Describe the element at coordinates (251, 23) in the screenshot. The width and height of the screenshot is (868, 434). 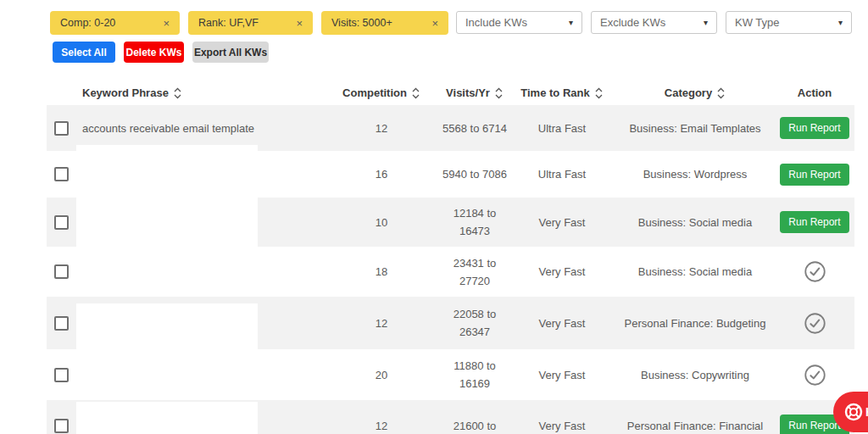
I see `filter-chip-rank: Rank: UF,VF ×` at that location.